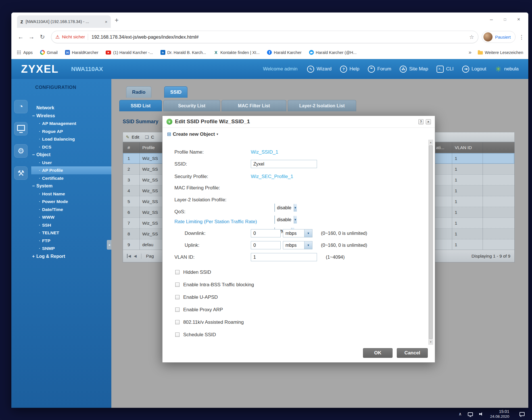  Describe the element at coordinates (71, 225) in the screenshot. I see `nav-item: SSH` at that location.